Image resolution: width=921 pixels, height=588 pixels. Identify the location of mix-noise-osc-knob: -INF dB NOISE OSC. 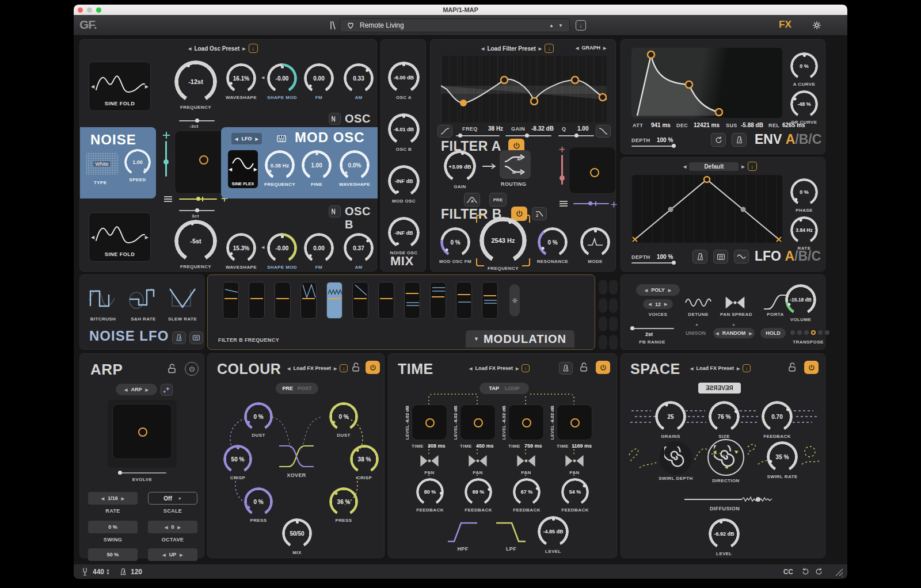
(404, 236).